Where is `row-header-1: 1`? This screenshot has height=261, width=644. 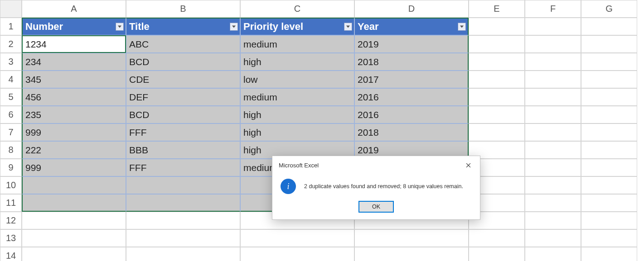
row-header-1: 1 is located at coordinates (11, 26).